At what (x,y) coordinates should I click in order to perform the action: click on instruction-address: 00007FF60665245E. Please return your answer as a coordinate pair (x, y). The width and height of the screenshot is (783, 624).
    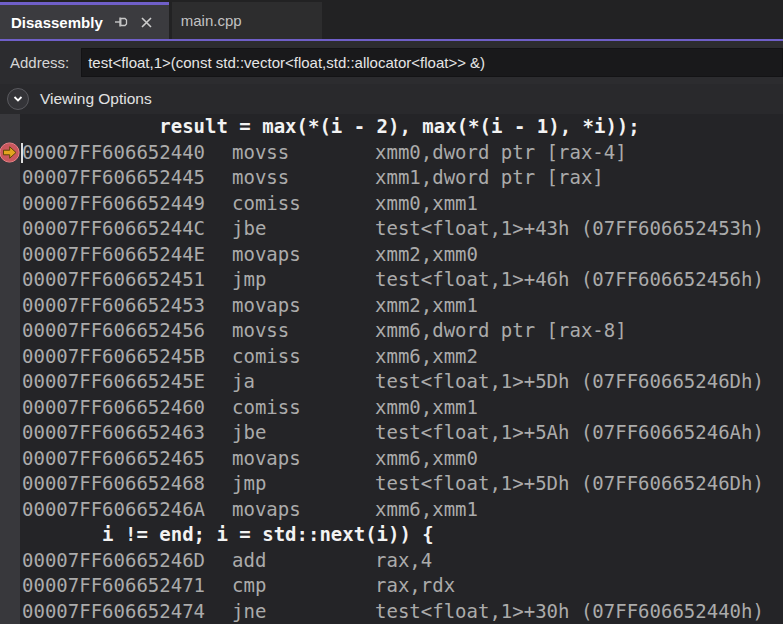
    Looking at the image, I should click on (127, 382).